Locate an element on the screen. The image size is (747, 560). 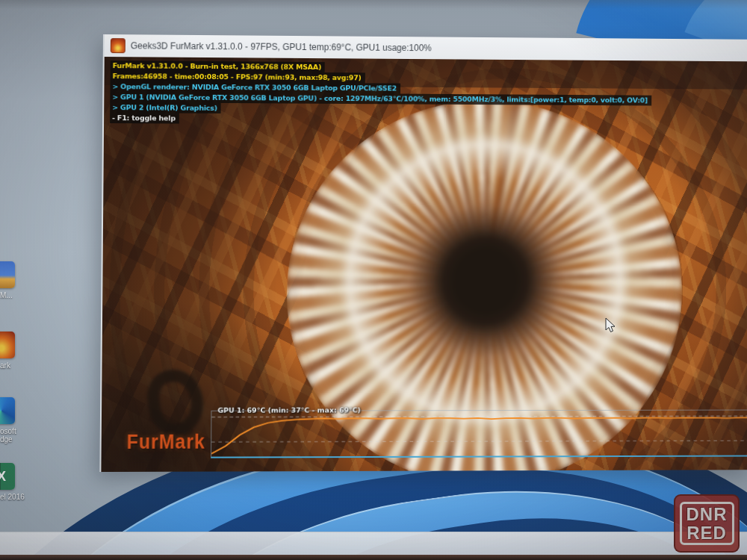
desktop-icon-edge: osoft dge is located at coordinates (22, 420).